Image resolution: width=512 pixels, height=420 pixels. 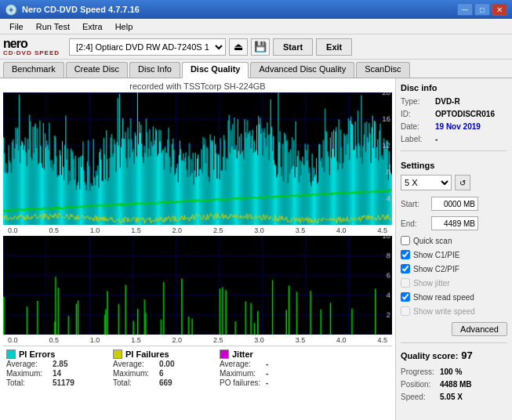 I want to click on disc-type-label: Type:, so click(x=416, y=102).